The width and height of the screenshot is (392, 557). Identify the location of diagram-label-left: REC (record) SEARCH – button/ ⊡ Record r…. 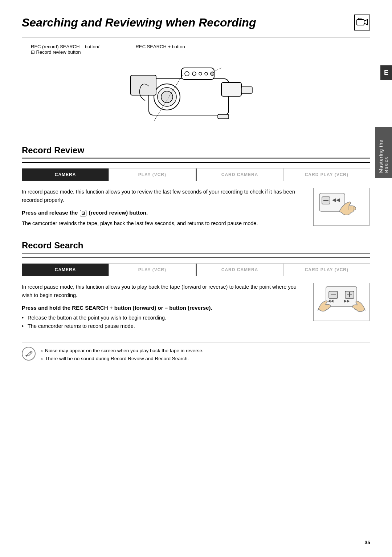
(65, 49).